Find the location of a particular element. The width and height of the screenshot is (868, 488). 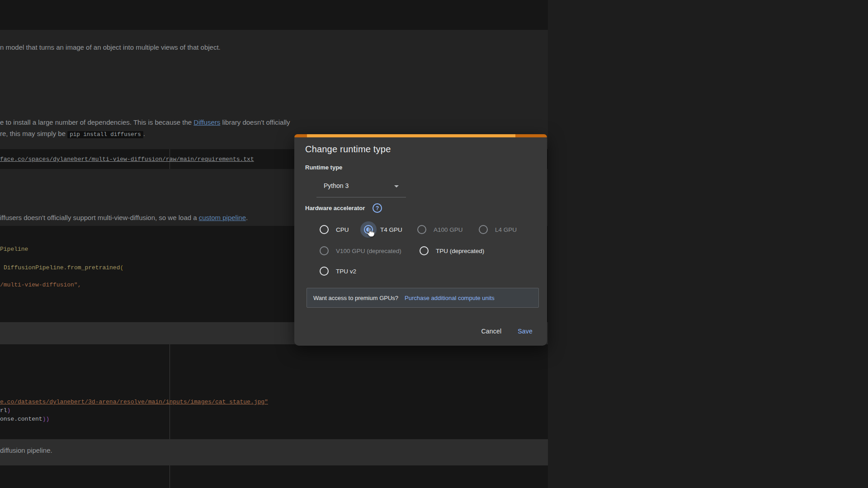

radio-cpu: CPU is located at coordinates (338, 230).